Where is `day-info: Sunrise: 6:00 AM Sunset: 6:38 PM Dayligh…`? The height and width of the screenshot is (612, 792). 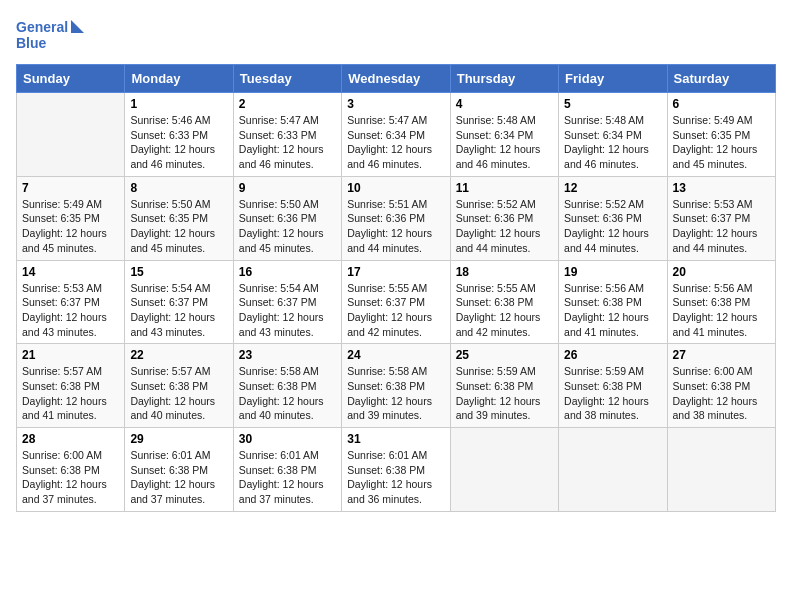 day-info: Sunrise: 6:00 AM Sunset: 6:38 PM Dayligh… is located at coordinates (70, 478).